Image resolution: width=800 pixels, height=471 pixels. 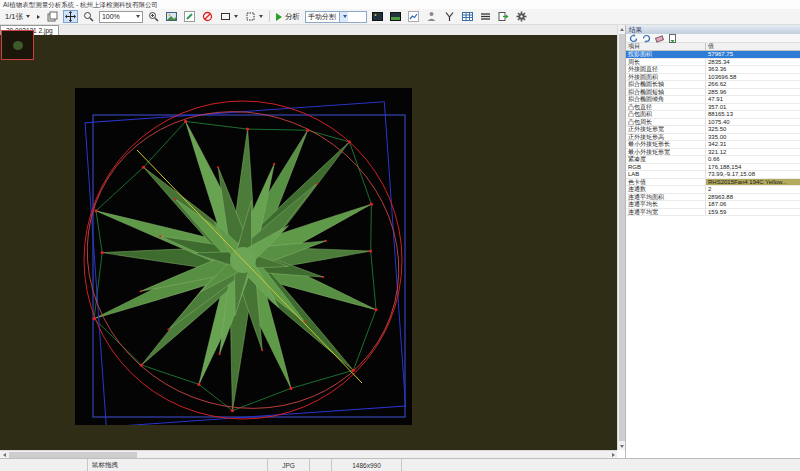 What do you see at coordinates (713, 190) in the screenshot?
I see `result-row: 连通数2` at bounding box center [713, 190].